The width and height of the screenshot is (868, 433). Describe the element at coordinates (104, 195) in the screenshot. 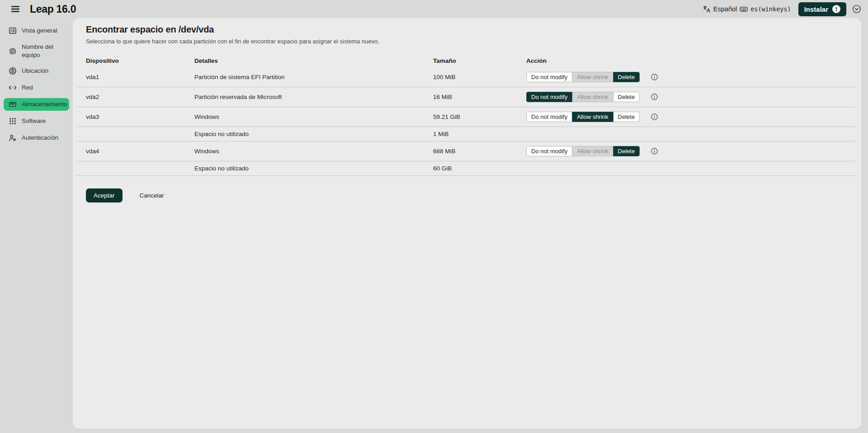

I see `accept-button: Aceptar` at that location.